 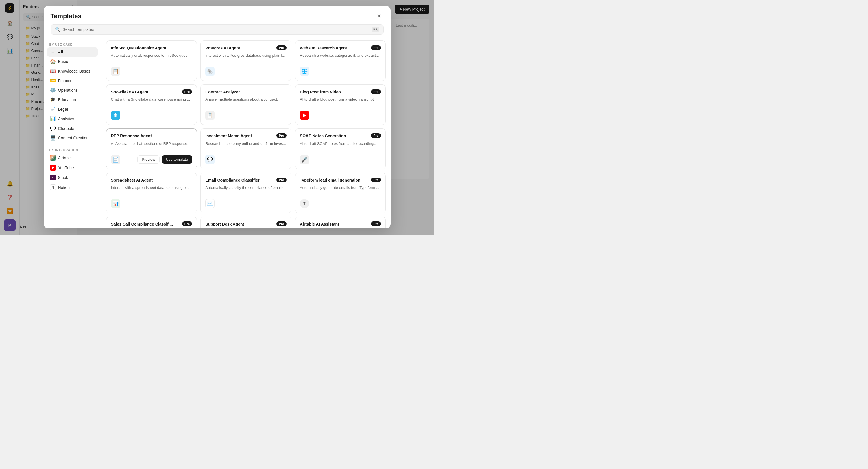 I want to click on template-card-spreadsheet: Spreadsheet AI Agent Interact with a spr…, so click(x=152, y=193).